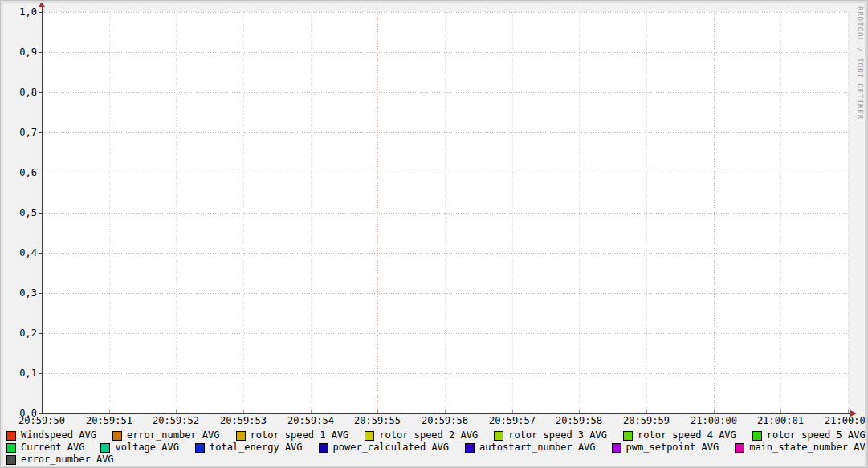  I want to click on y-tick-label: 0,6, so click(21, 173).